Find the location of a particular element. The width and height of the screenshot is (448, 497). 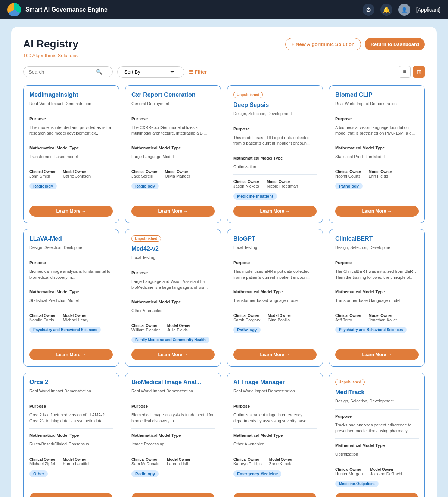

model-owner-block: Model Owner Gina Bonilla is located at coordinates (279, 318).